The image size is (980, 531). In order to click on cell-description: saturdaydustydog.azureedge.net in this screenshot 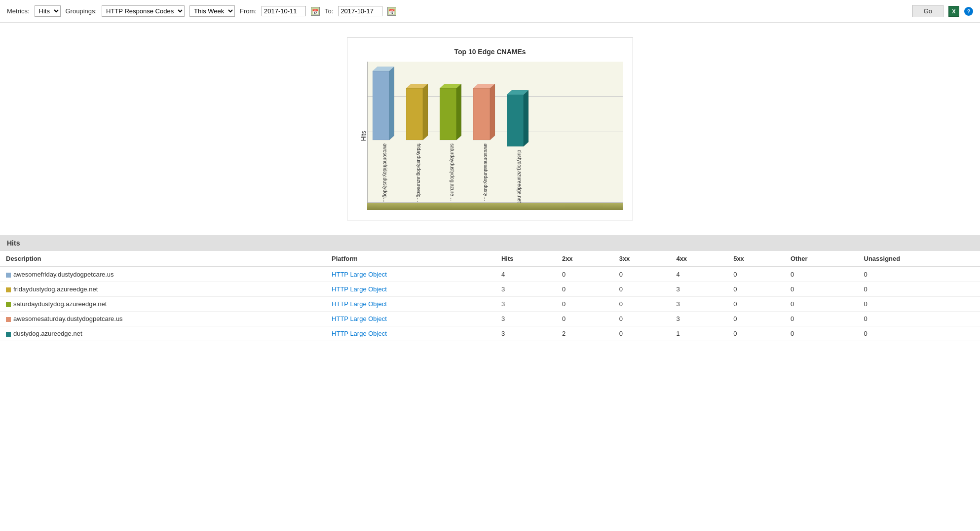, I will do `click(163, 304)`.